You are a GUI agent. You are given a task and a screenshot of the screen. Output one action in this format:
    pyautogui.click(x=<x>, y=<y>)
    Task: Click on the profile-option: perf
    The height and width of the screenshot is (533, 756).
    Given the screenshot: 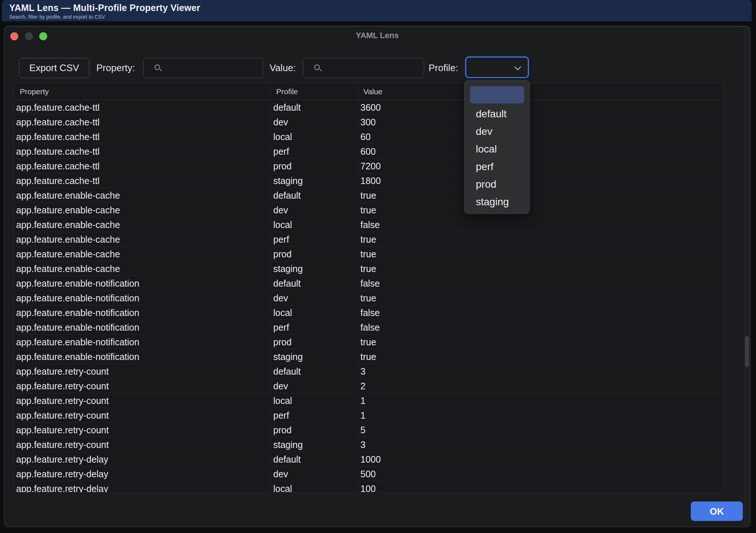 What is the action you would take?
    pyautogui.click(x=497, y=167)
    